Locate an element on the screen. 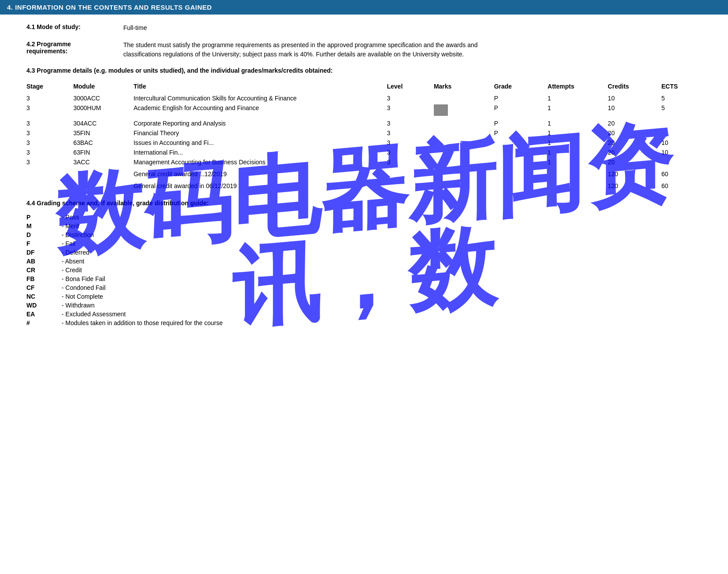 Image resolution: width=728 pixels, height=574 pixels. grading-code: F is located at coordinates (44, 244).